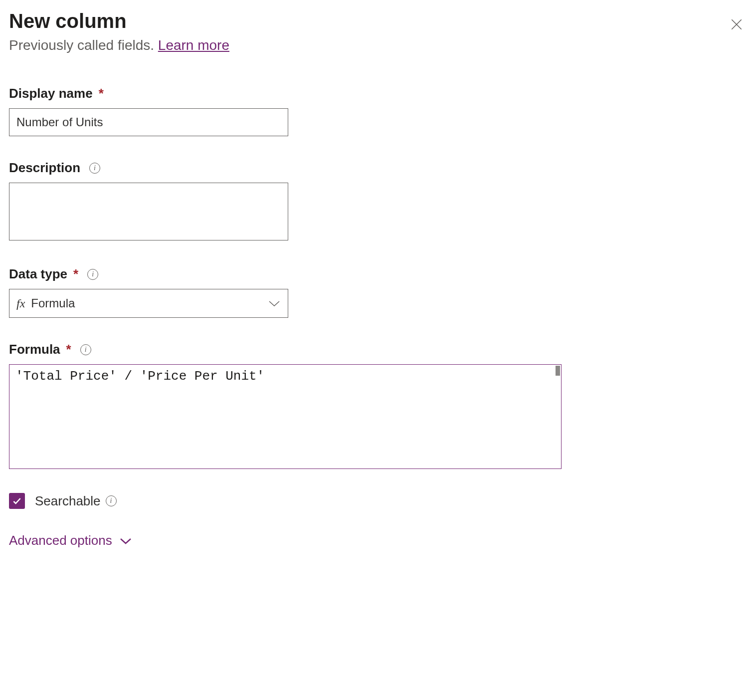 The image size is (756, 700). I want to click on check-icon, so click(17, 501).